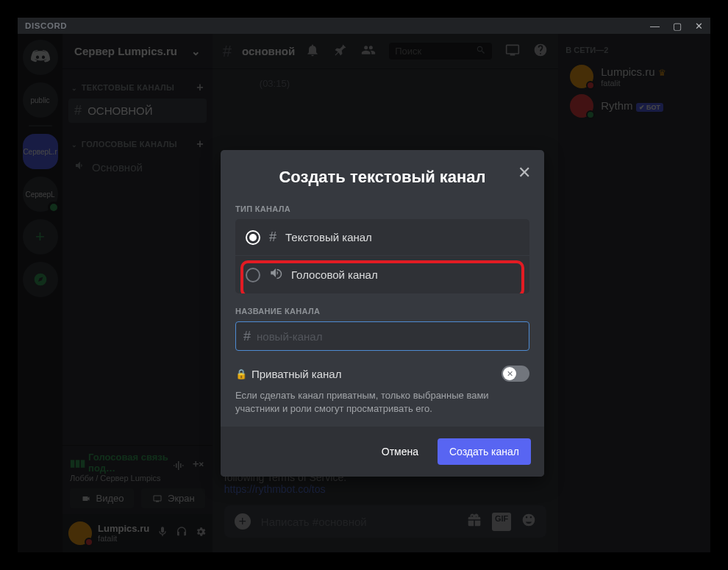 This screenshot has width=728, height=570. Describe the element at coordinates (515, 374) in the screenshot. I see `private-toggle: ✕` at that location.